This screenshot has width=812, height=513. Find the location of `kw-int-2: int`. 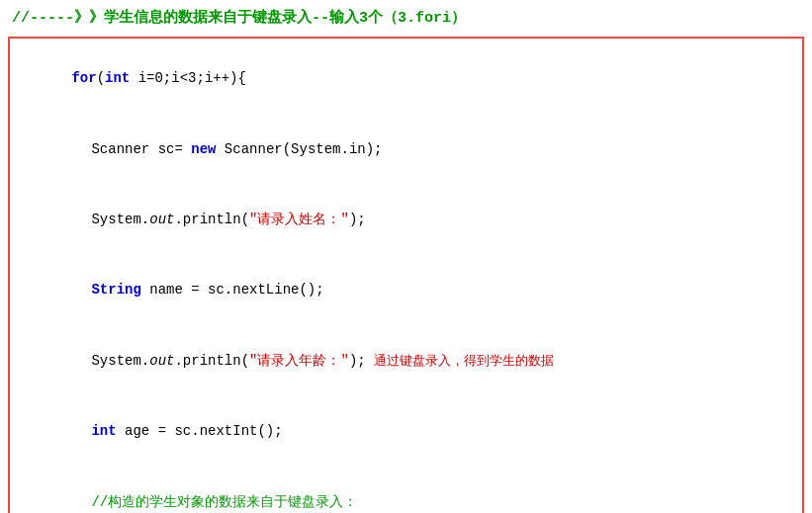

kw-int-2: int is located at coordinates (103, 431).